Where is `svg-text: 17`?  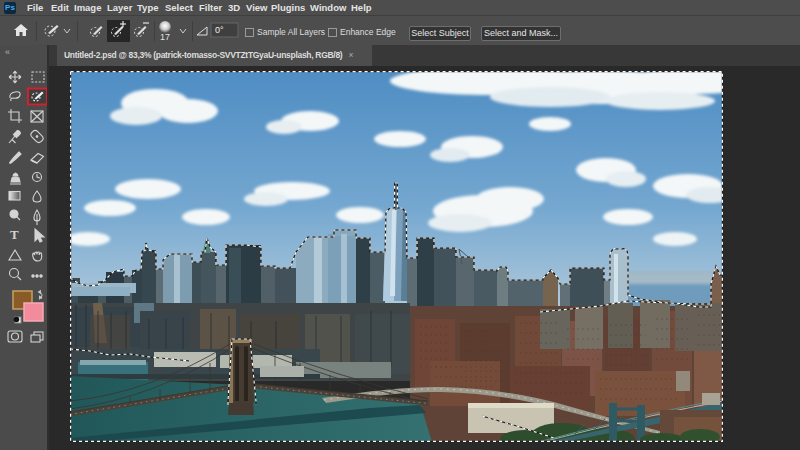
svg-text: 17 is located at coordinates (165, 37).